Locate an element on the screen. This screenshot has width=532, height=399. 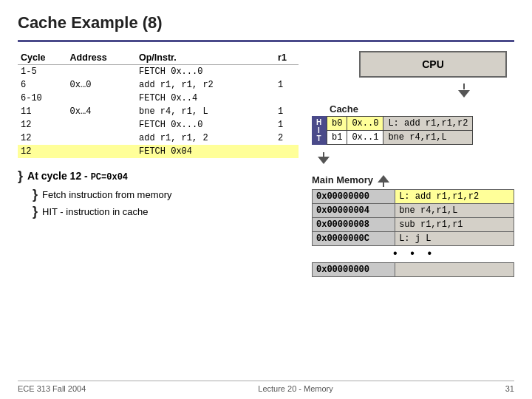
bullet-sub2: } HIT - instruction in cache is located at coordinates (166, 211).